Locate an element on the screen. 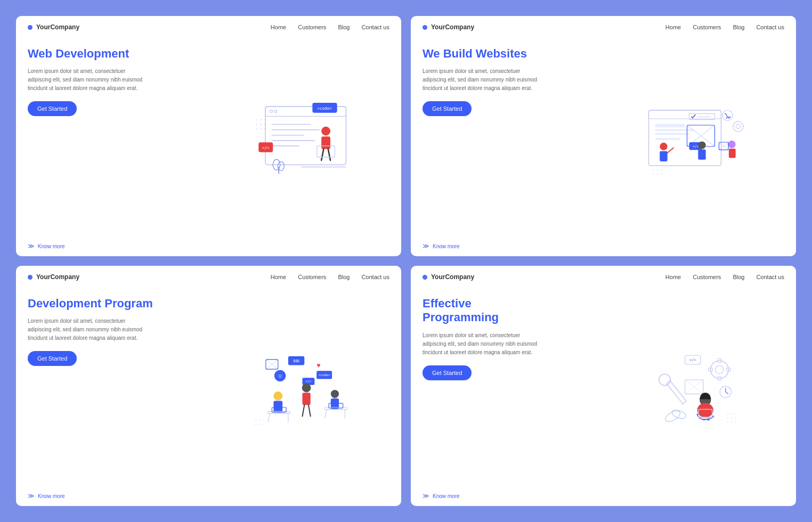 The width and height of the screenshot is (812, 522). card-text-1: Web Development Lorem ipsum dolor sit am… is located at coordinates (109, 140).